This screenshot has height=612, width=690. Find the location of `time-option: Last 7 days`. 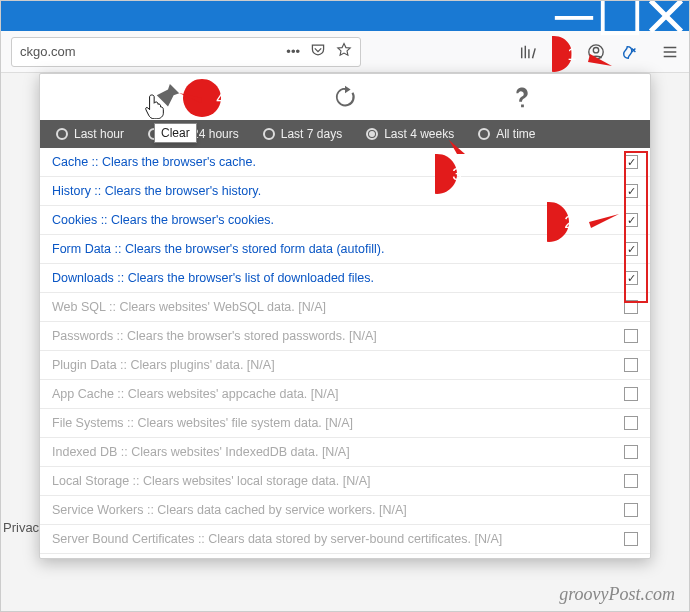

time-option: Last 7 days is located at coordinates (308, 134).